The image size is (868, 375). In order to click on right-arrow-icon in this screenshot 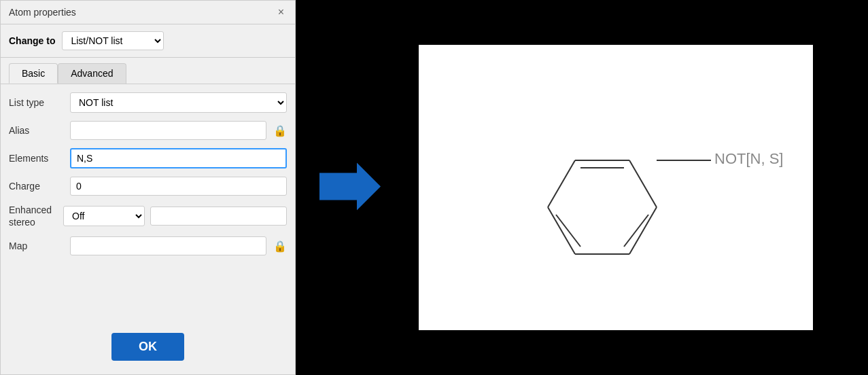, I will do `click(350, 187)`.